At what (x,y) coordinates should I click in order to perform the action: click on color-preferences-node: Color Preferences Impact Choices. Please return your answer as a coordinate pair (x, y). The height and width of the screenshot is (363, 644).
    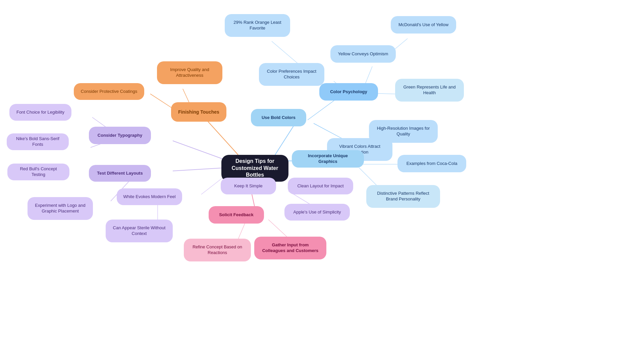
    Looking at the image, I should click on (292, 74).